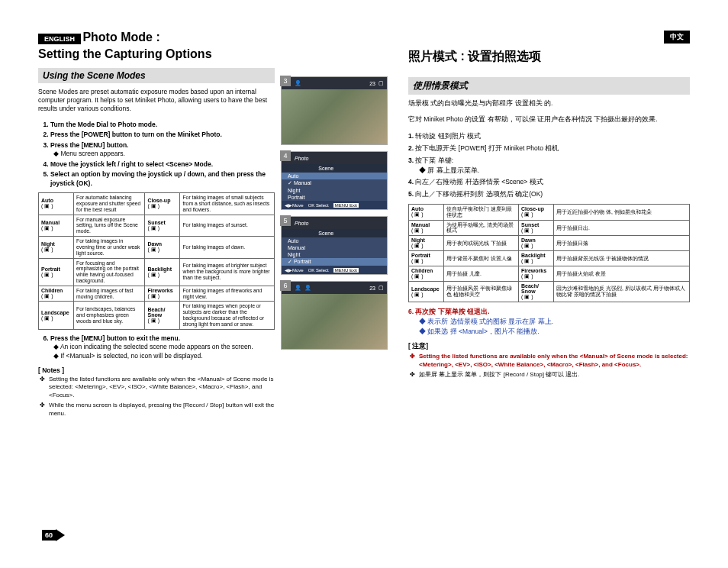 The height and width of the screenshot is (568, 728). What do you see at coordinates (334, 180) in the screenshot?
I see `screenshot-4: 4 📷 Photo Scene Auto ✓ Manual Night Port…` at bounding box center [334, 180].